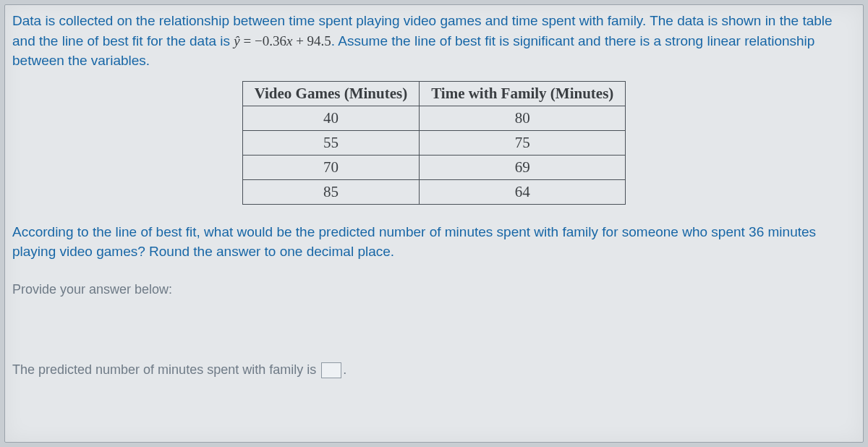 This screenshot has height=447, width=868. Describe the element at coordinates (166, 370) in the screenshot. I see `answer-prefix: The predicted number of minutes spent wi…` at that location.